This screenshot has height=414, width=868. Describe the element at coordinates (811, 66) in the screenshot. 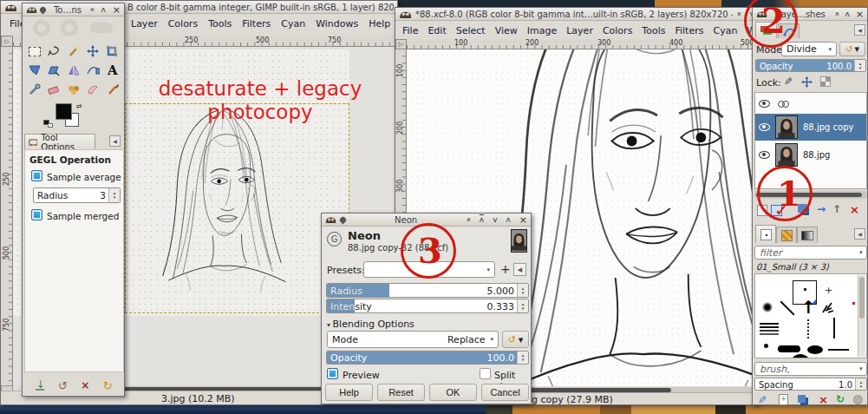

I see `layer-opacity-slider: Opacity 100.0` at that location.